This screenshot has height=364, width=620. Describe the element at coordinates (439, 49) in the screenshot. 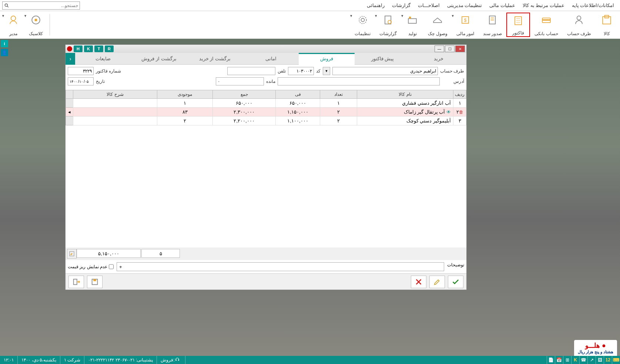

I see `minimize-button: —` at that location.